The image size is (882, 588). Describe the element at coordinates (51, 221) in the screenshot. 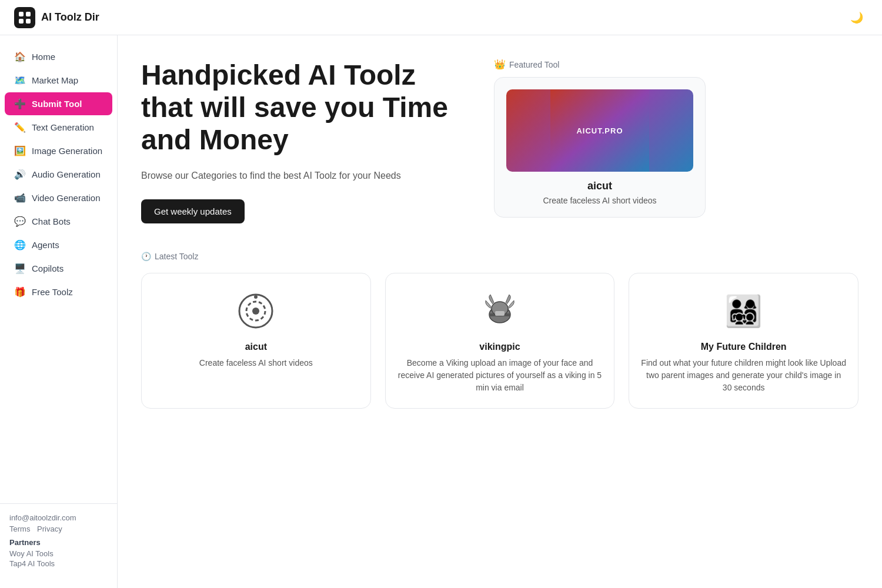

I see `sidebar-item-chat-bots-label: Chat Bots` at that location.